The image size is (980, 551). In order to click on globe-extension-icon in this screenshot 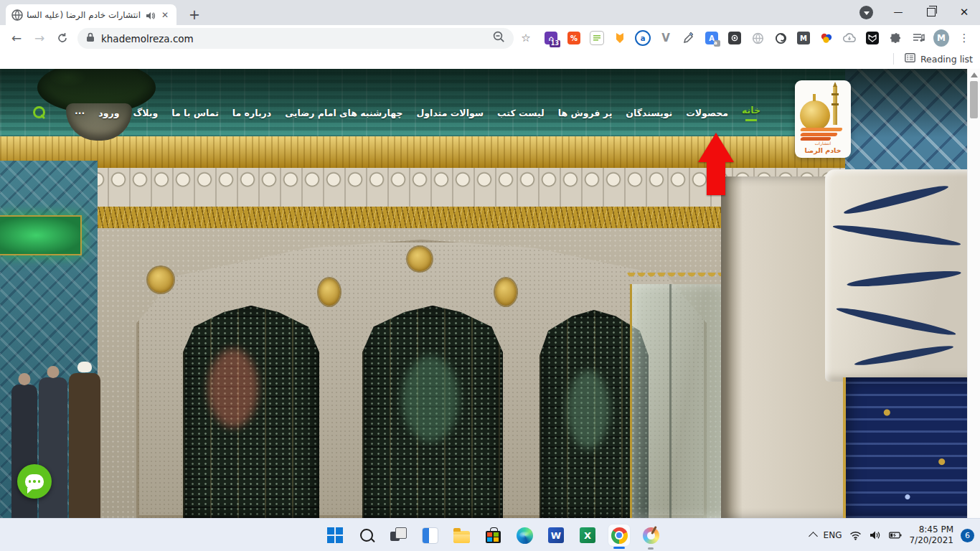, I will do `click(758, 38)`.